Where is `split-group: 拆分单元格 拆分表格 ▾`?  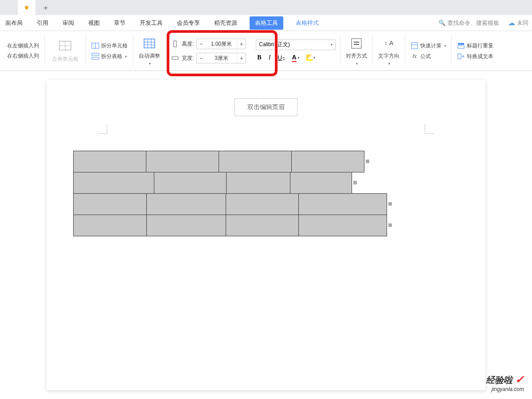
split-group: 拆分单元格 拆分表格 ▾ is located at coordinates (110, 51).